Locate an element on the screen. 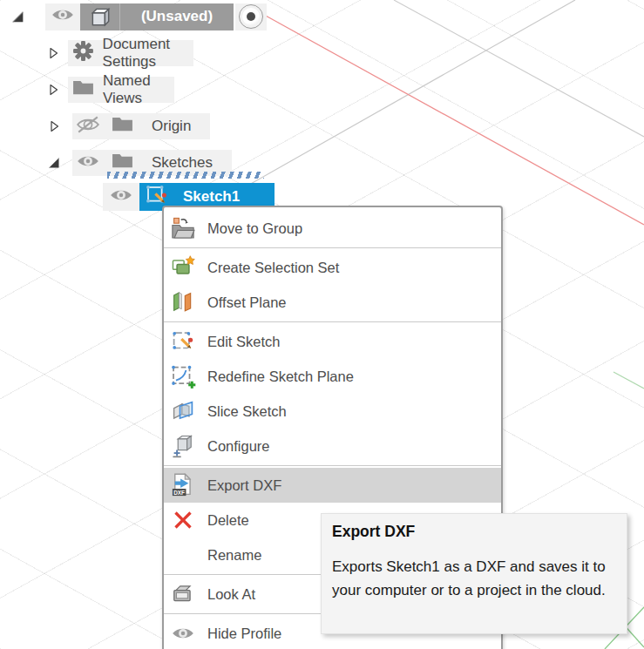 This screenshot has height=649, width=644. tree-item-label: Origin is located at coordinates (171, 126).